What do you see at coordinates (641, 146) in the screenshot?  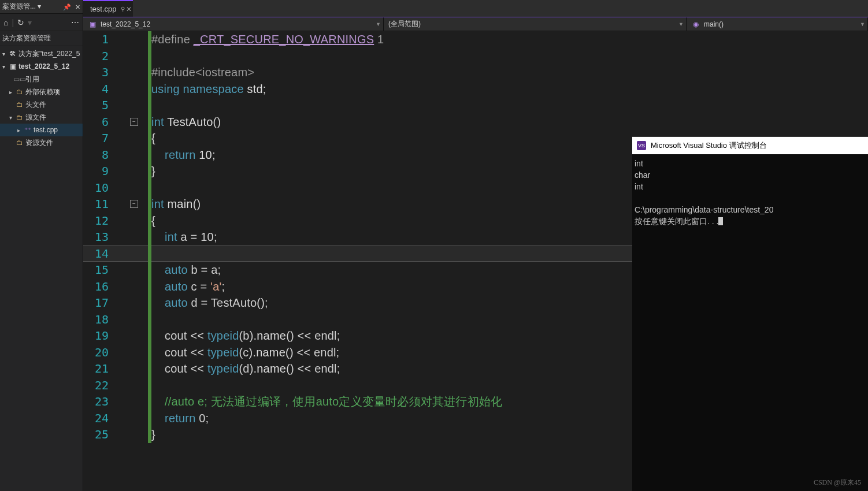 I see `visual-studio-icon: VS` at bounding box center [641, 146].